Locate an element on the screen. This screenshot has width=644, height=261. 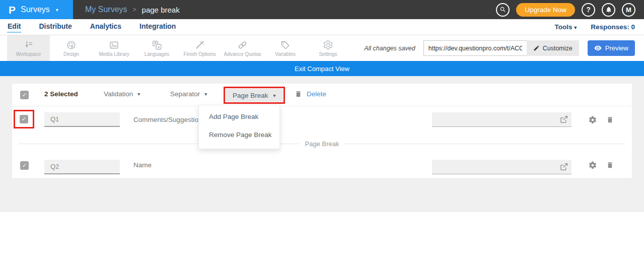
workspace-pen-icon is located at coordinates (28, 45).